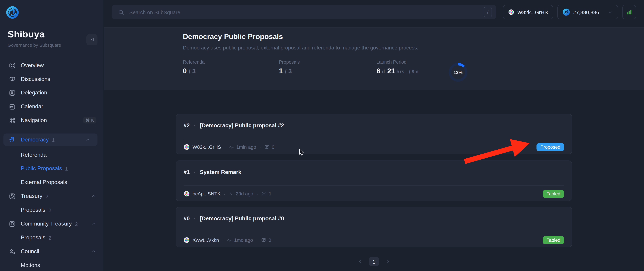 This screenshot has width=644, height=271. I want to click on sidebar-tagline: Governance by Subsquare, so click(34, 45).